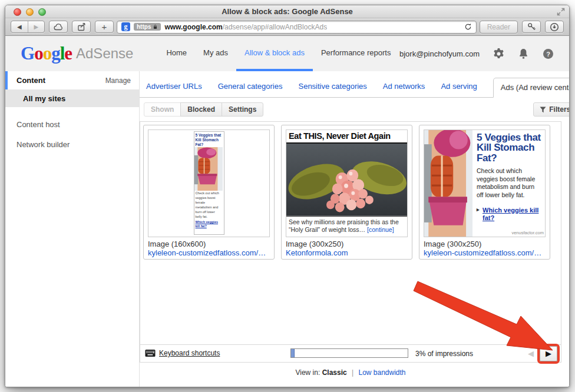 The image size is (575, 392). Describe the element at coordinates (209, 184) in the screenshot. I see `ad-preview: 5 Veggies that Kill Stomach Fat?` at that location.